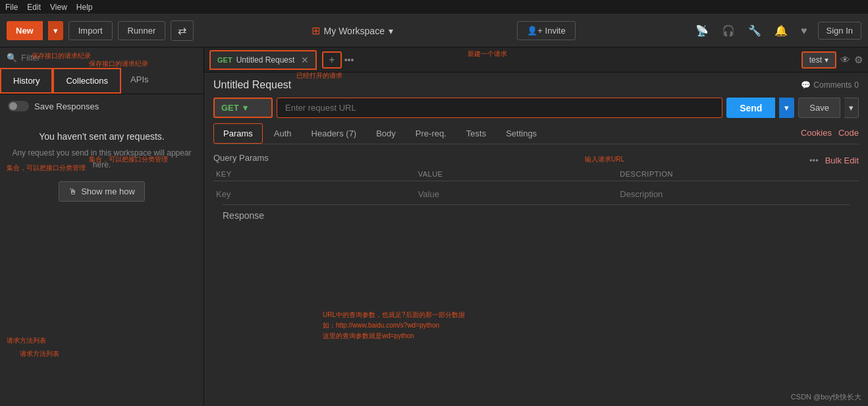  Describe the element at coordinates (476, 133) in the screenshot. I see `req-tab-tests: Tests` at that location.